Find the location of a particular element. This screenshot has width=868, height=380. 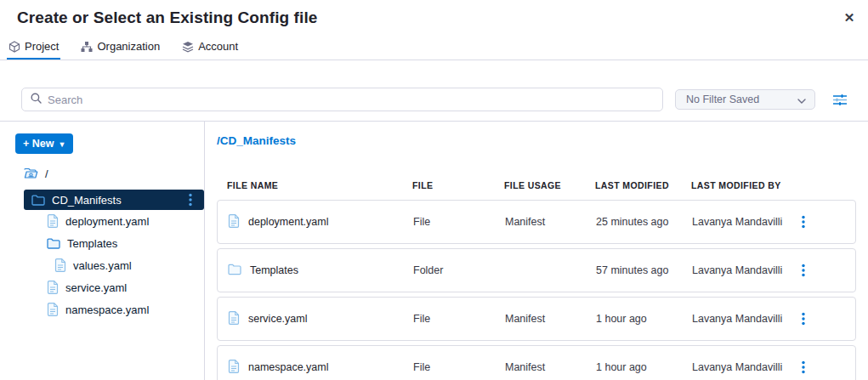

close-icon: ✕ is located at coordinates (849, 18).